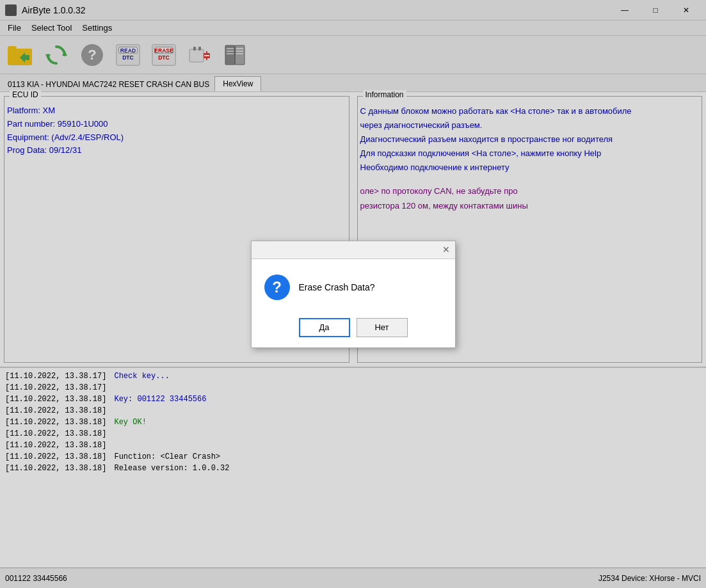 The width and height of the screenshot is (706, 588). I want to click on dialog-buttons: Да Нет, so click(353, 328).